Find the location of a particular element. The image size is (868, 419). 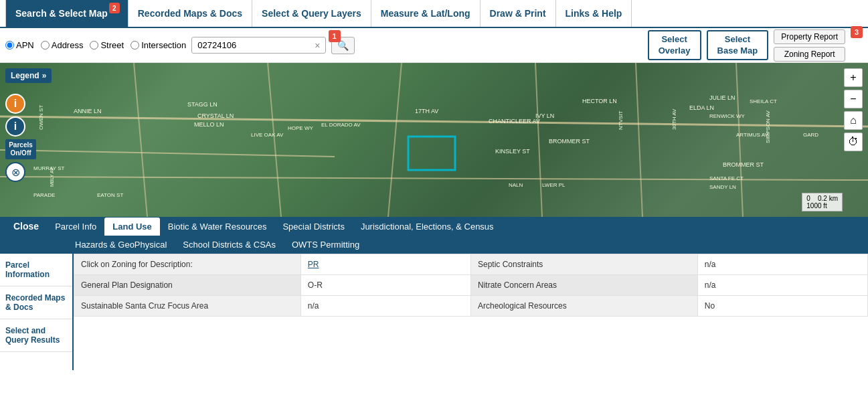

map-info-buttons: i i ParcelsOn/Off ⊗ is located at coordinates (21, 138).